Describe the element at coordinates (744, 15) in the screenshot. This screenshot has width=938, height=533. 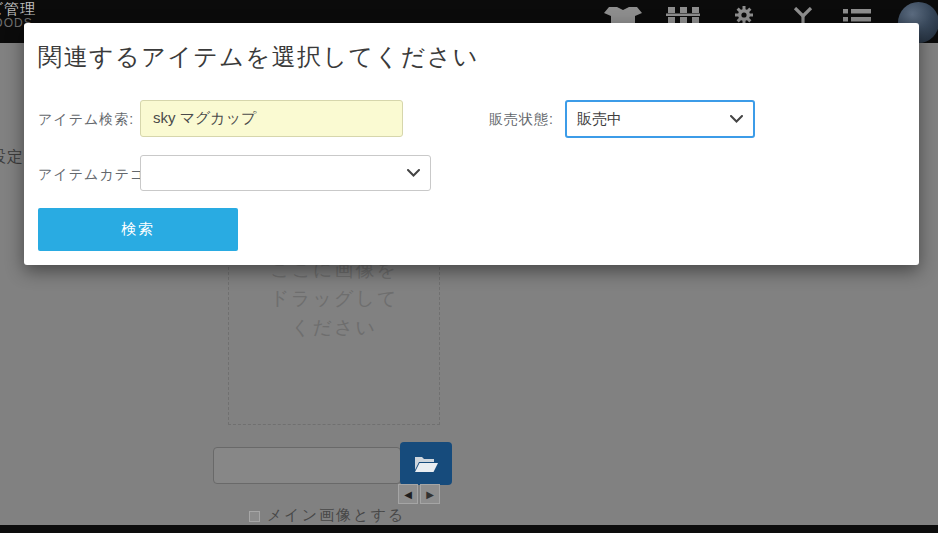
I see `gear-icon` at that location.